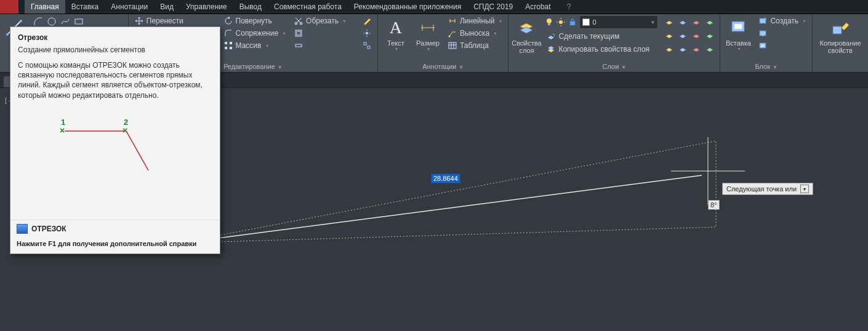  I want to click on tab-spds: СПДС 2019, so click(493, 7).